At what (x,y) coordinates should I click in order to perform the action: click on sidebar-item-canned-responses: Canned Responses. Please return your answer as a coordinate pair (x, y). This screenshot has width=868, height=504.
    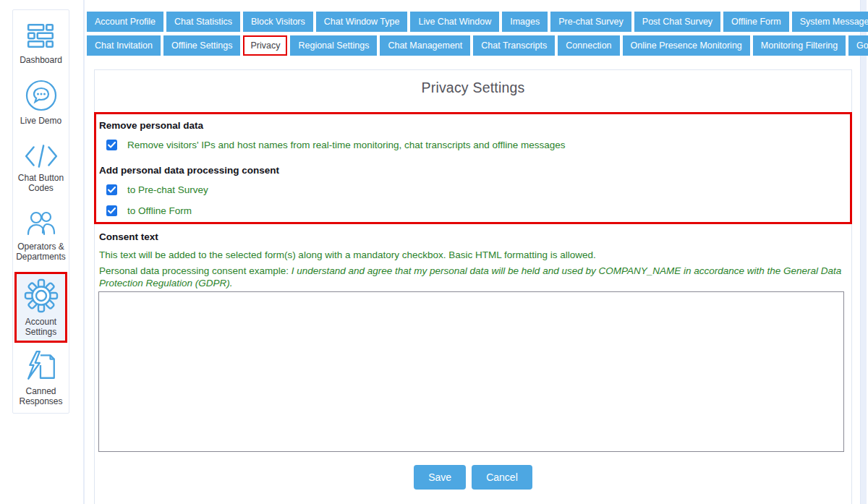
    Looking at the image, I should click on (41, 377).